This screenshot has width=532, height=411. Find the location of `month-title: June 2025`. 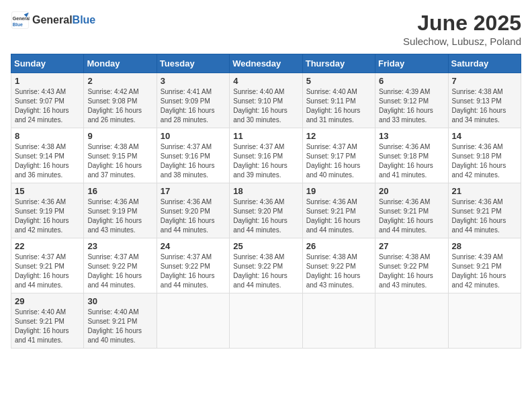

month-title: June 2025 is located at coordinates (462, 23).